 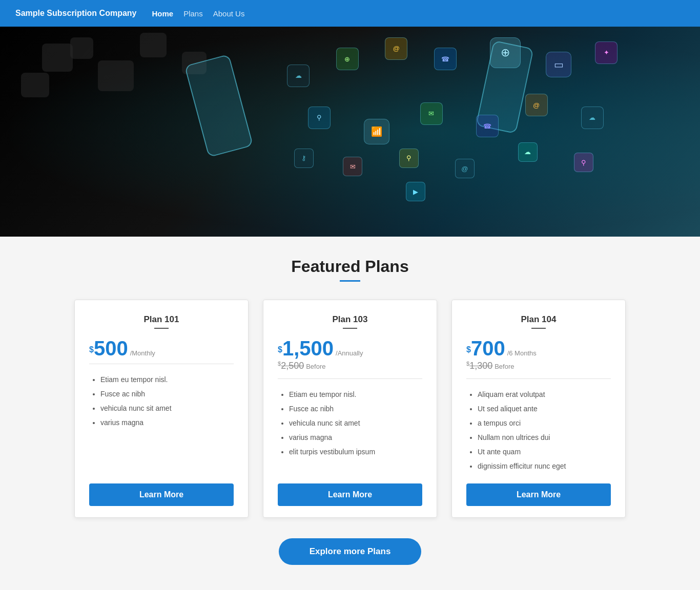 I want to click on price-period-101: /Monthly, so click(x=142, y=353).